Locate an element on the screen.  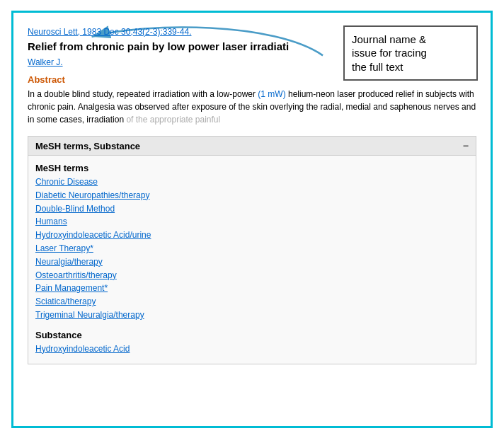
mesh-collapse-button: − is located at coordinates (466, 146).